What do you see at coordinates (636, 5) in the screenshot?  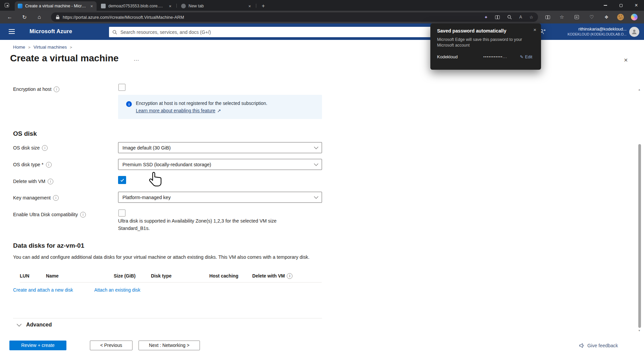 I see `window-close-button: ×` at bounding box center [636, 5].